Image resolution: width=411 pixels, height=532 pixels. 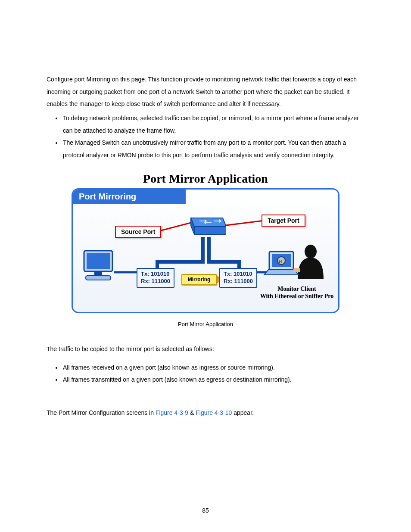 What do you see at coordinates (213, 149) in the screenshot?
I see `list-item: The Managed Switch can unobtrusively mir…` at bounding box center [213, 149].